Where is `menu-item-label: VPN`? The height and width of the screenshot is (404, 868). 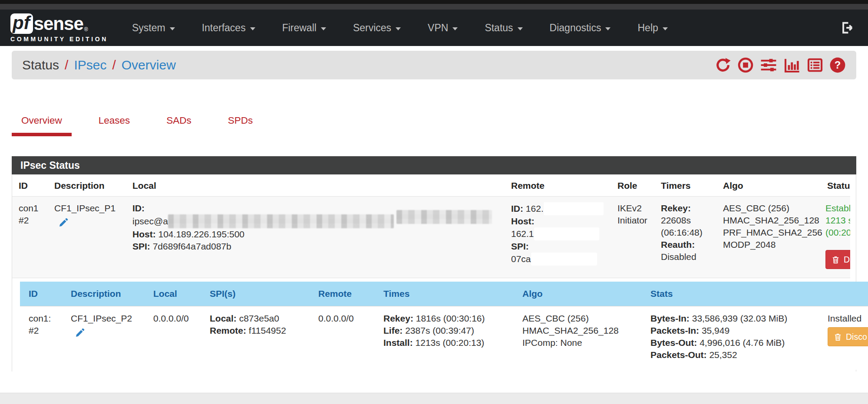 menu-item-label: VPN is located at coordinates (438, 28).